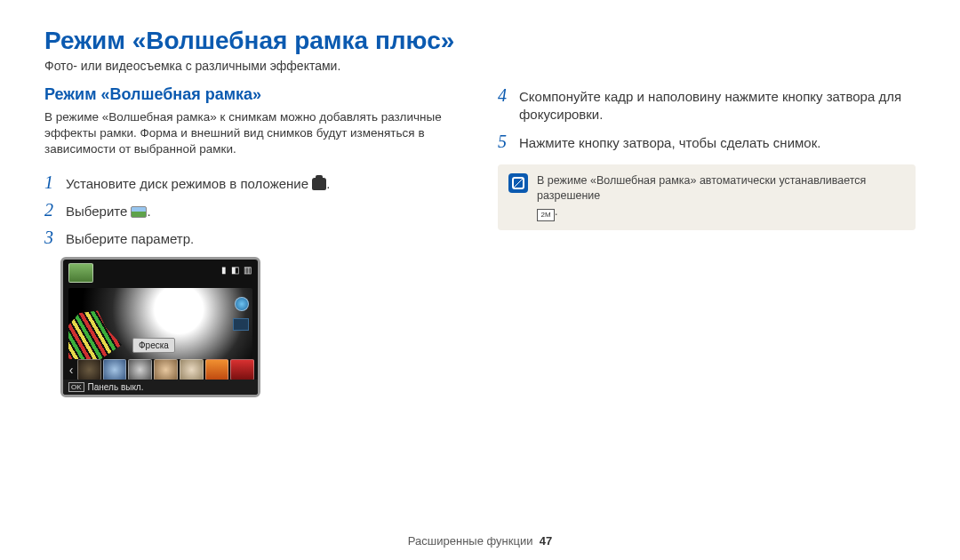 This screenshot has height=560, width=960. I want to click on step-number: 2, so click(51, 210).